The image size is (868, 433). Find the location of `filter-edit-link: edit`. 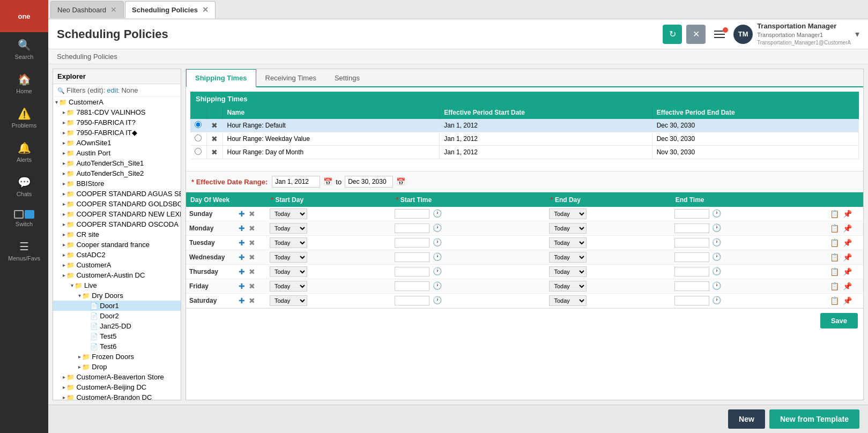

filter-edit-link: edit is located at coordinates (113, 90).